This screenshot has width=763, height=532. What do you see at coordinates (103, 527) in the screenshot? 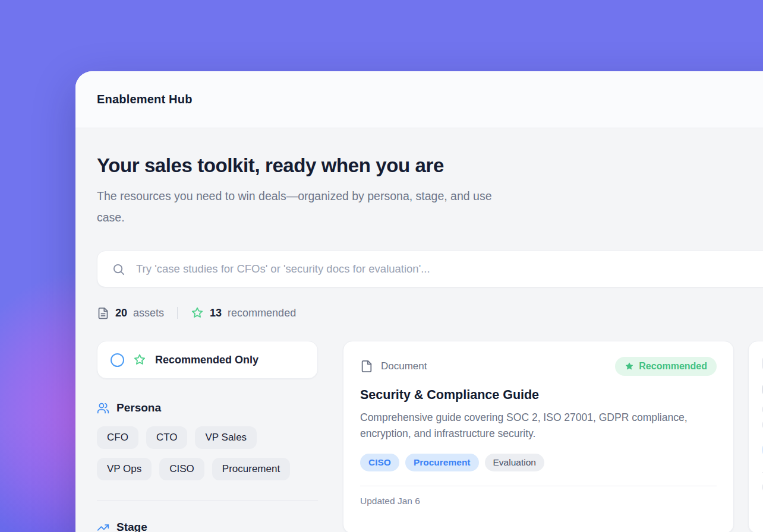
I see `trending-up-icon` at bounding box center [103, 527].